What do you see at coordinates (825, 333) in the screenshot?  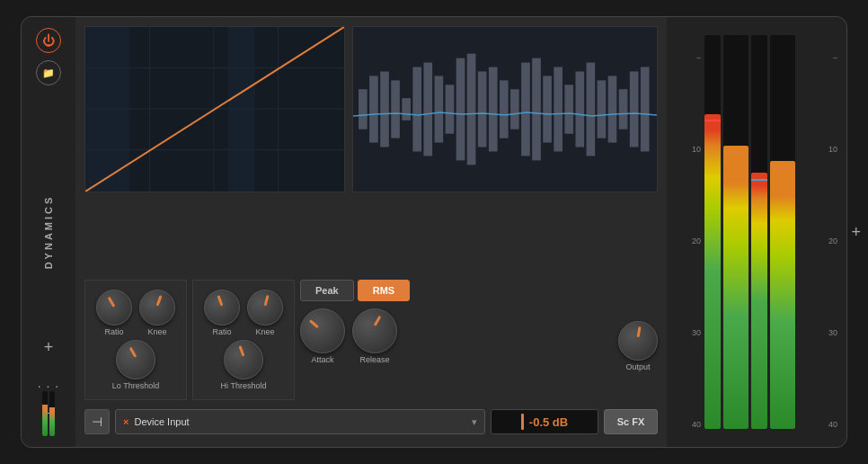 I see `scale-right-30: 30` at bounding box center [825, 333].